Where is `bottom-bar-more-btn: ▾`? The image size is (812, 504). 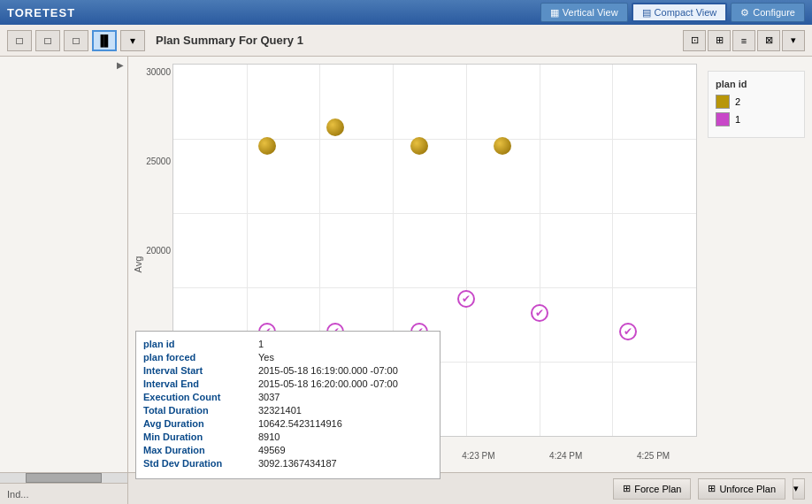 bottom-bar-more-btn: ▾ is located at coordinates (799, 489).